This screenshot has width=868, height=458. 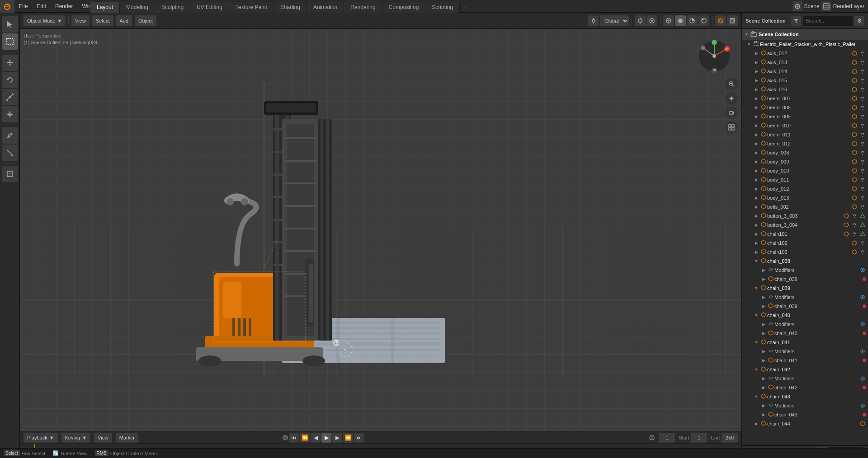 What do you see at coordinates (103, 21) in the screenshot?
I see `select-menu-button: Select` at bounding box center [103, 21].